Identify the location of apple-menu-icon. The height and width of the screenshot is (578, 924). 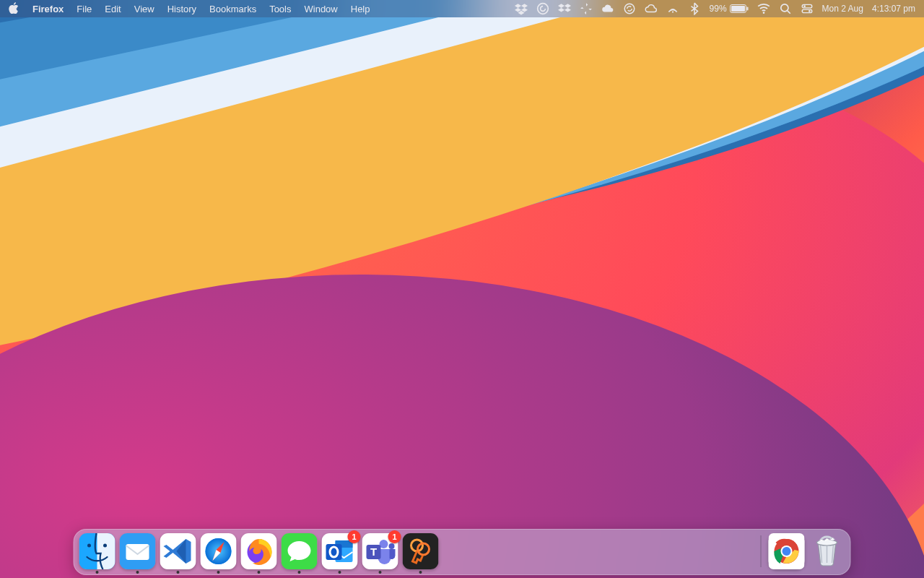
(17, 9).